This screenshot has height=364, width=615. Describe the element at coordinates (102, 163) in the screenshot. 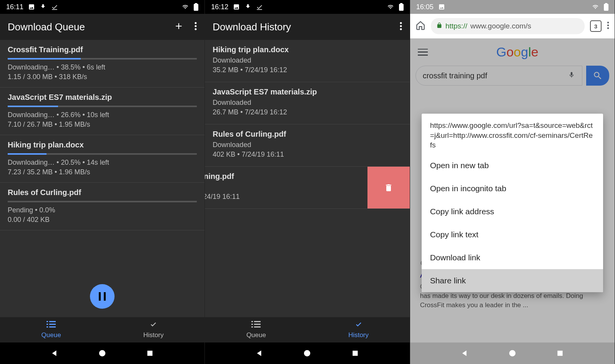

I see `status-line: Downloading… • 20.5% • 14s left` at that location.